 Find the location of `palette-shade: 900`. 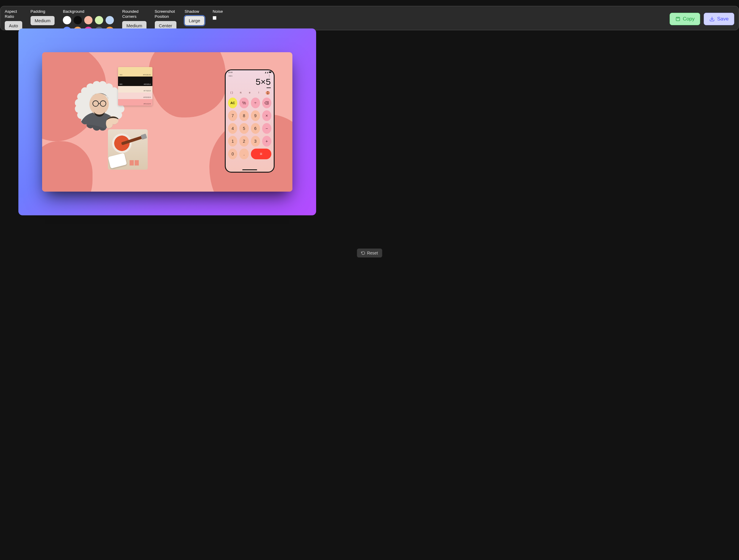

palette-shade: 900 is located at coordinates (121, 84).